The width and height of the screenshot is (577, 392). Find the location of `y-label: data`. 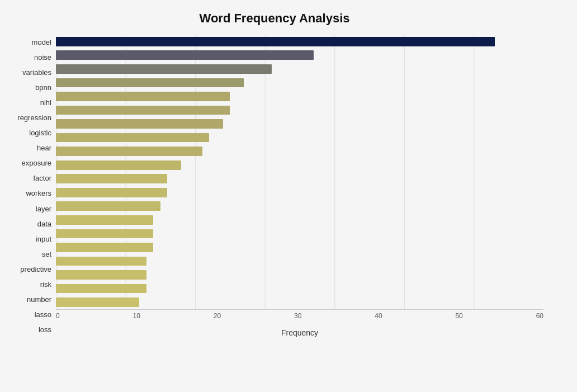

y-label: data is located at coordinates (45, 224).